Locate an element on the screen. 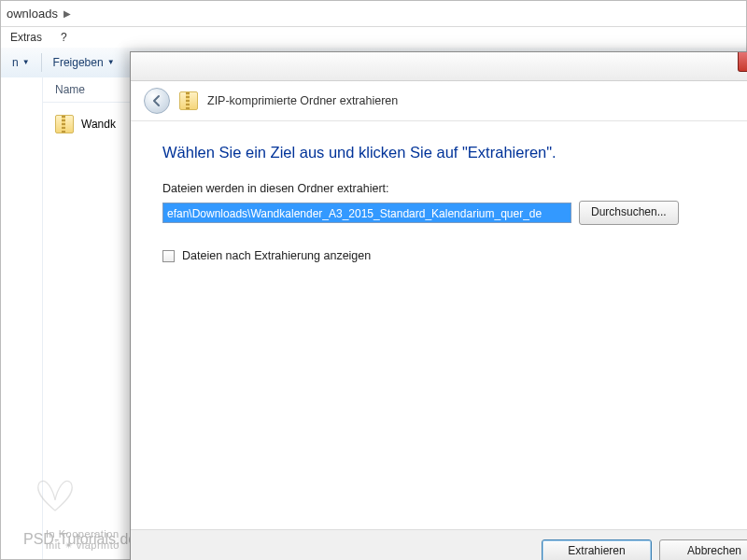 The image size is (747, 560). toolbar-share: Freigeben ▼ is located at coordinates (84, 63).